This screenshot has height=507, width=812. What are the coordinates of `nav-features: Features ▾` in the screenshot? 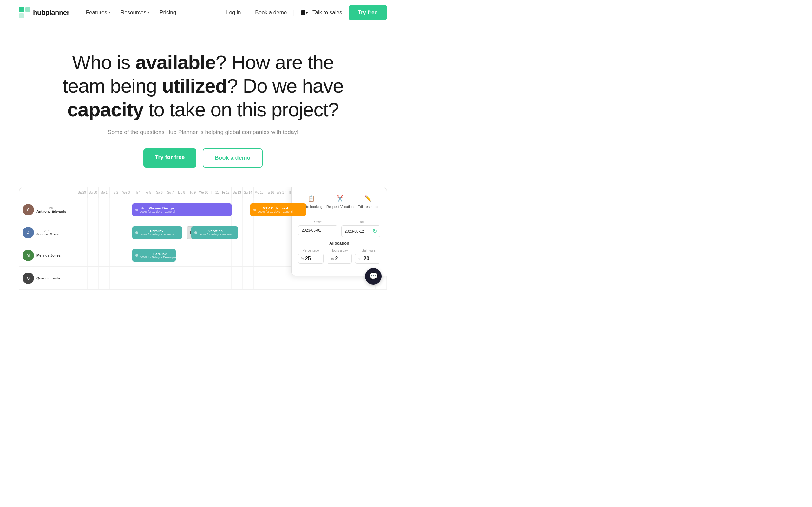 It's located at (98, 13).